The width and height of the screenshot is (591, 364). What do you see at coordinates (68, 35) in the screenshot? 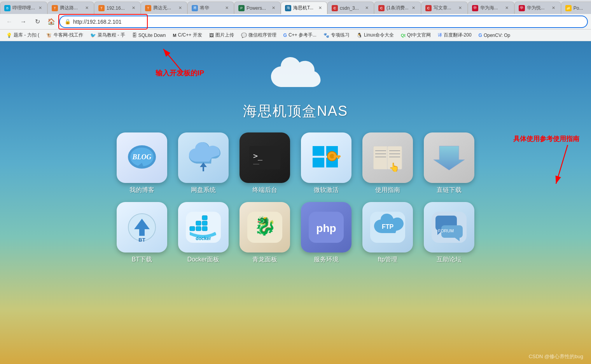
I see `bookmark-label-nowcoder: 牛客网-找工作` at bounding box center [68, 35].